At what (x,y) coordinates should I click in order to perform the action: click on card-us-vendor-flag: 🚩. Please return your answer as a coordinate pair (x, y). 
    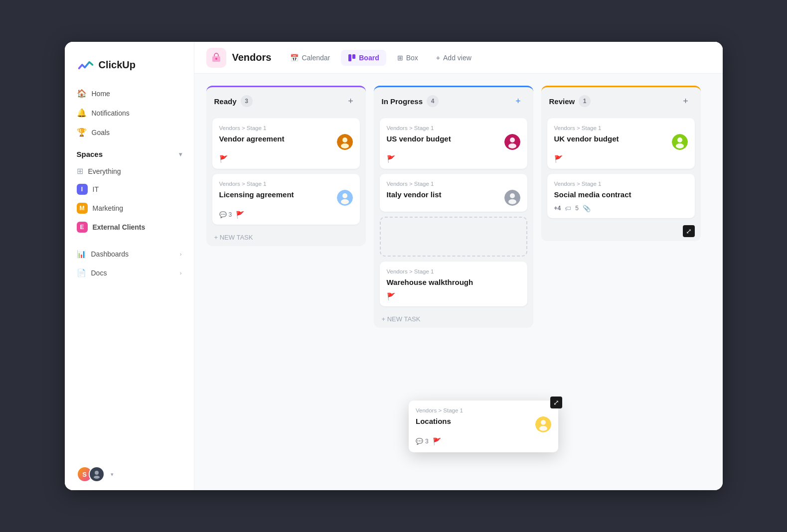
    Looking at the image, I should click on (391, 159).